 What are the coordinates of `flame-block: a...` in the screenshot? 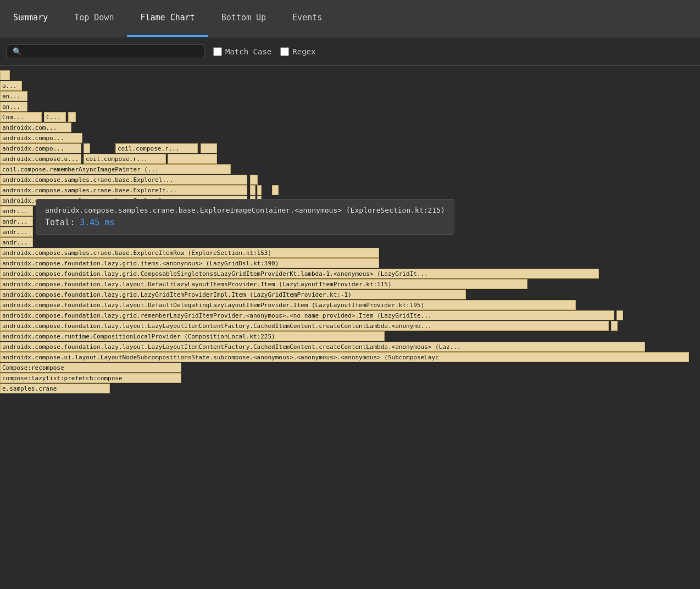 It's located at (11, 86).